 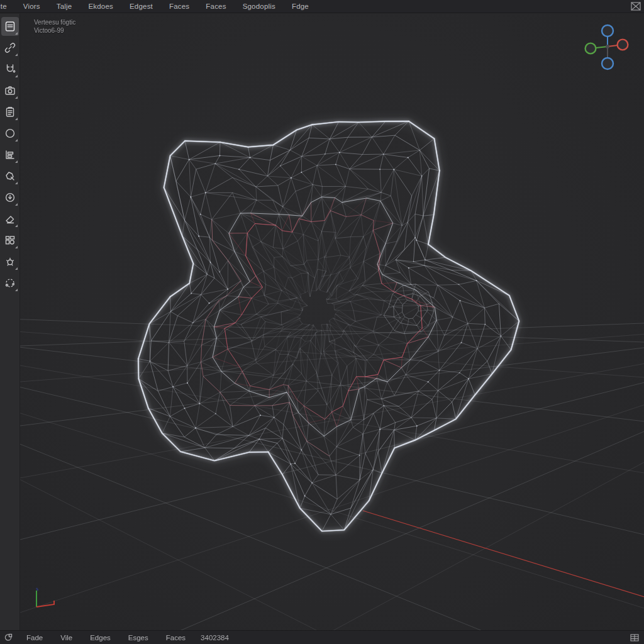 I want to click on overlay-line2: Victoo6-99, so click(x=55, y=30).